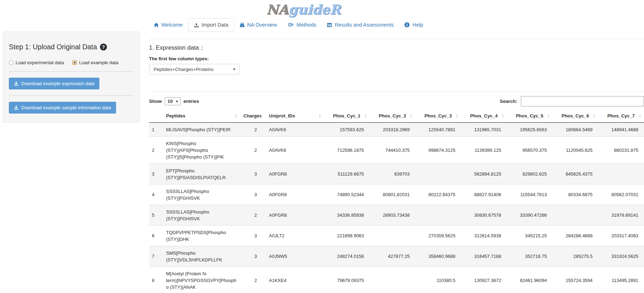  What do you see at coordinates (397, 48) in the screenshot?
I see `section-title: 1. Expression data：` at bounding box center [397, 48].